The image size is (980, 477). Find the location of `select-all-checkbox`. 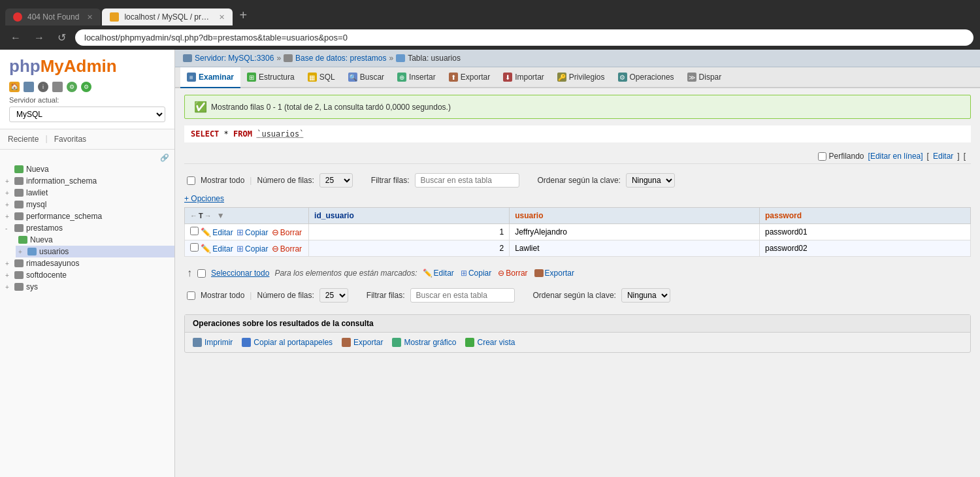

select-all-checkbox is located at coordinates (201, 273).